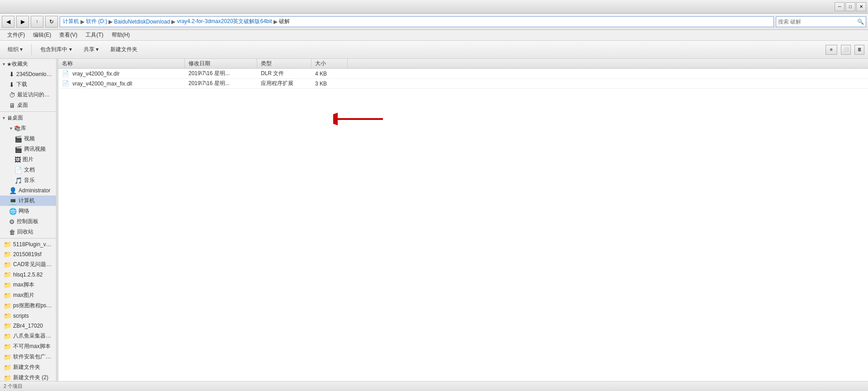 The image size is (868, 391). Describe the element at coordinates (850, 7) in the screenshot. I see `maximize-button: □` at that location.